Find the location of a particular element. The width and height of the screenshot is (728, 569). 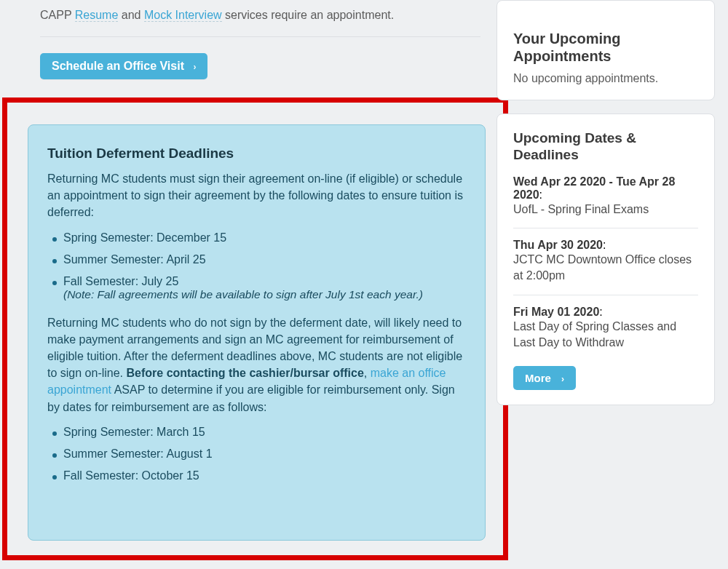

intro-suffix: services require an appointment. is located at coordinates (309, 15).